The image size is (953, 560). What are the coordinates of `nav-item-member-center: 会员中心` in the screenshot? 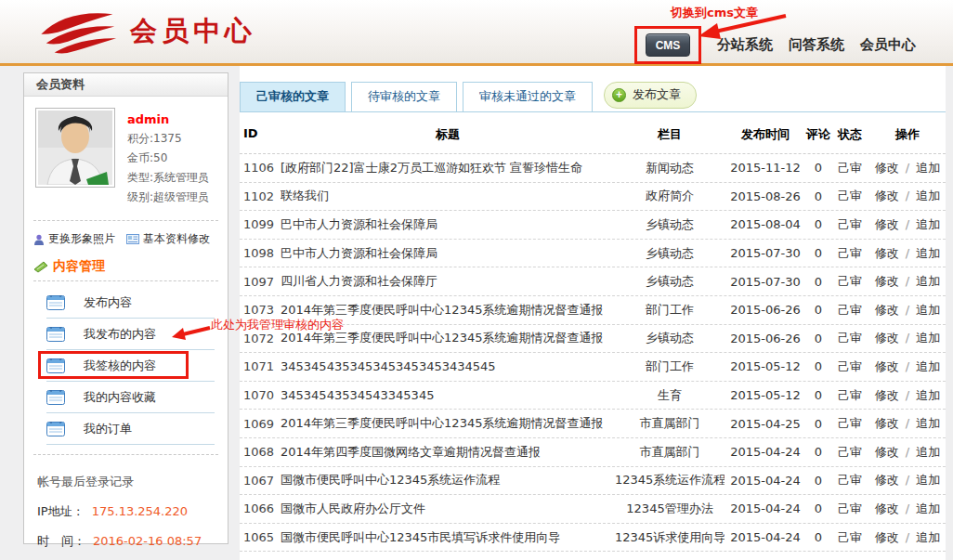 It's located at (888, 45).